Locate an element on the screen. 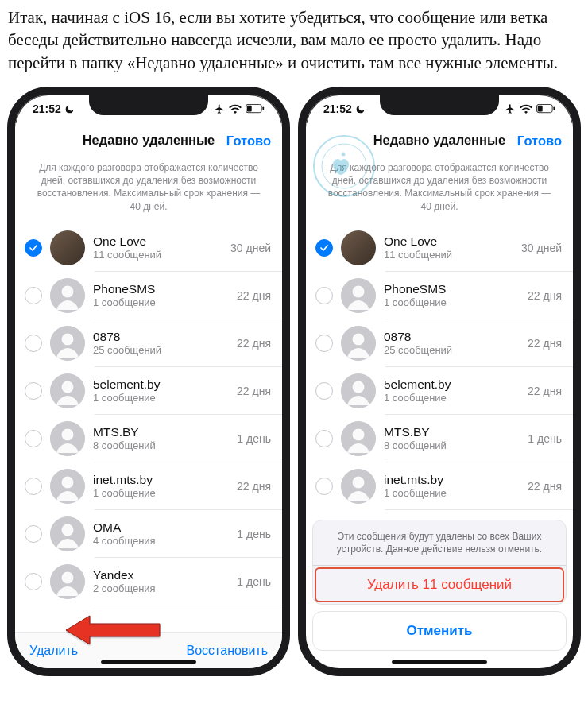 The width and height of the screenshot is (588, 708). list-description: Для каждого разговора отображается колич… is located at coordinates (439, 191).